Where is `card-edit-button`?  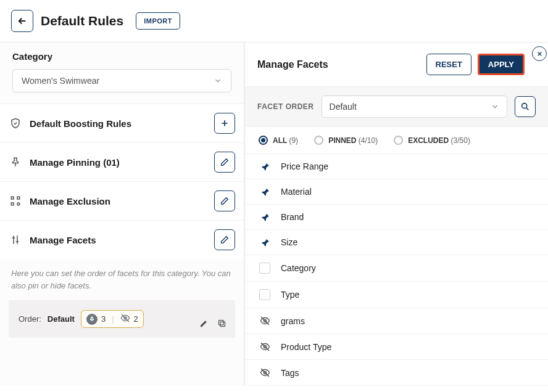
card-edit-button is located at coordinates (204, 324).